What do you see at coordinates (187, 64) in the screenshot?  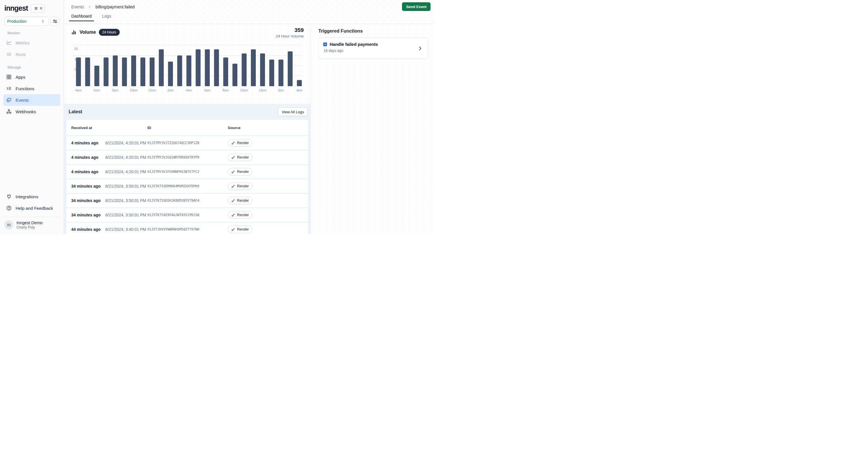 I see `volume-chart-section: Volume 24 Hours 359 24 Hour Volume 51015…` at bounding box center [187, 64].